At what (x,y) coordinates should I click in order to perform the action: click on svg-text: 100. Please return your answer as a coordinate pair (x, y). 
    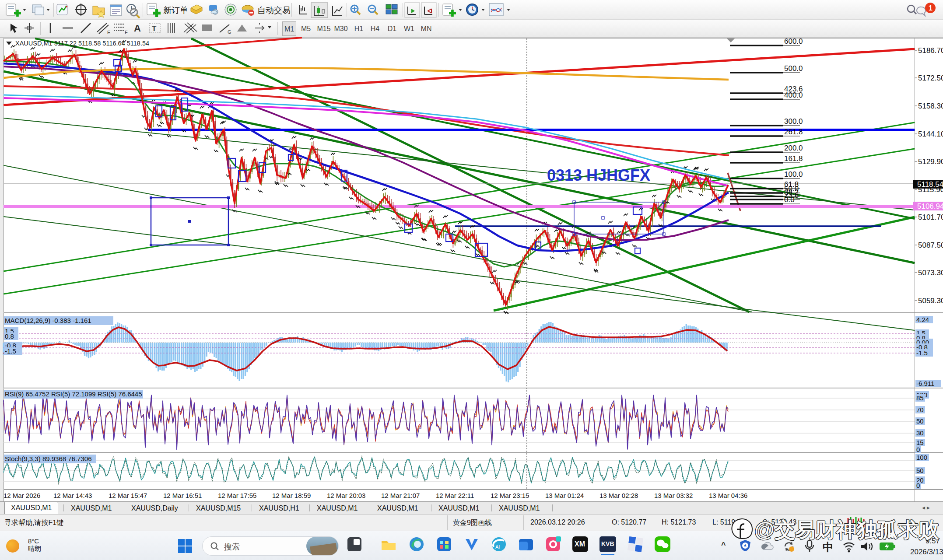
    Looking at the image, I should click on (922, 458).